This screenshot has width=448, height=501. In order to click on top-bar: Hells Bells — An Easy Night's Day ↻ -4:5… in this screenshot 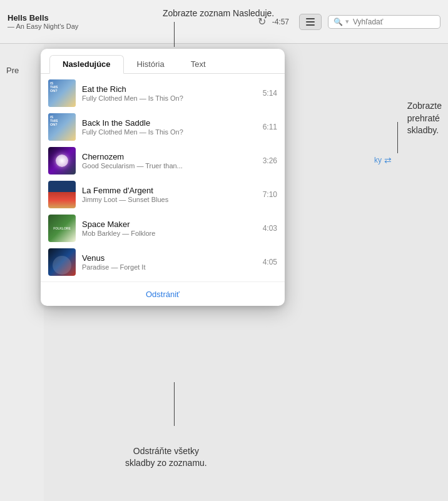, I will do `click(224, 22)`.